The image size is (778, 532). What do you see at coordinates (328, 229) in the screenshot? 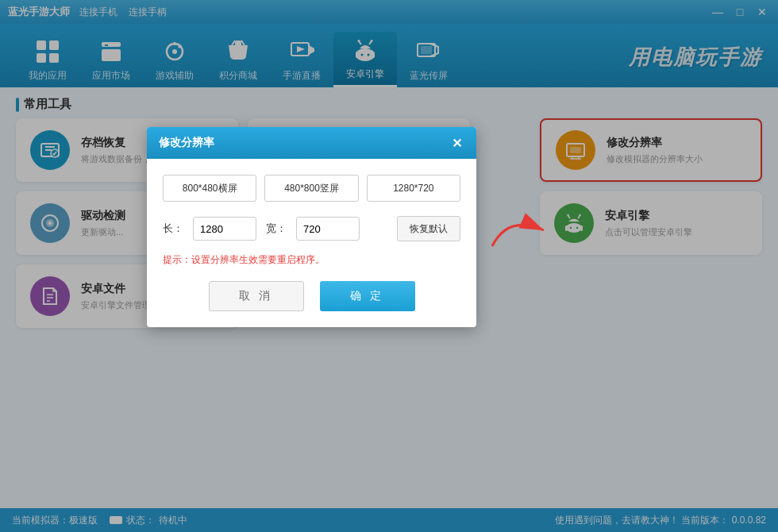
I see `height-input` at bounding box center [328, 229].